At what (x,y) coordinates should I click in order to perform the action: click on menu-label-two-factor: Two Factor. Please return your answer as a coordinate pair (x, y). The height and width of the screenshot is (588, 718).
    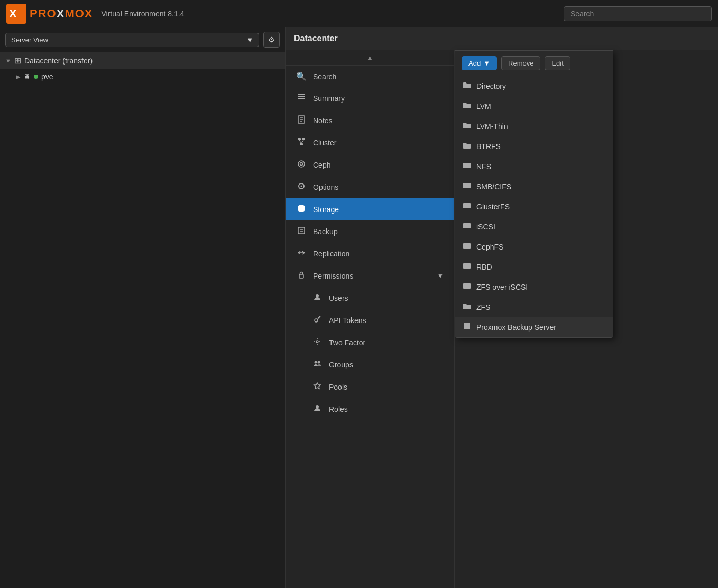
    Looking at the image, I should click on (386, 343).